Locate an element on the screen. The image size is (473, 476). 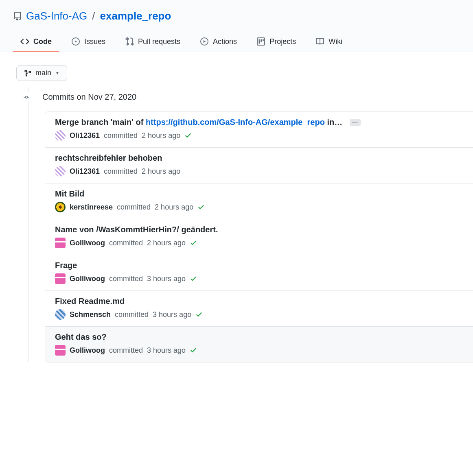
commit-item: Geht das so?Golliwoogcommitted3 hours ag… is located at coordinates (259, 344).